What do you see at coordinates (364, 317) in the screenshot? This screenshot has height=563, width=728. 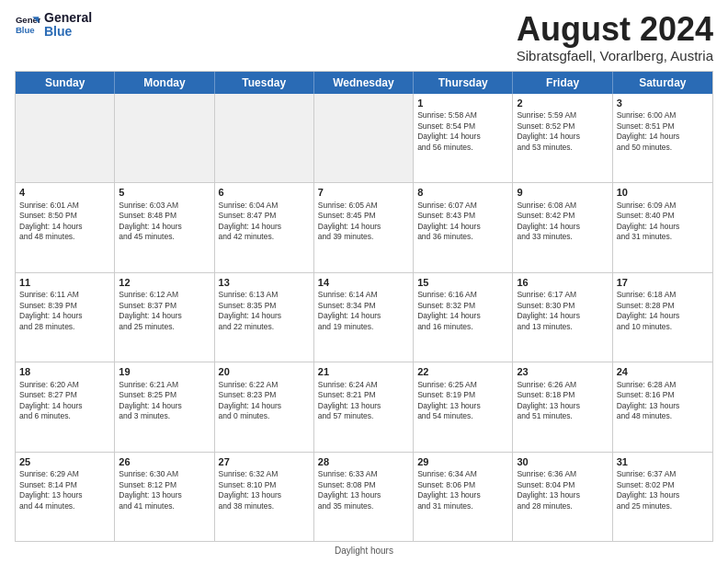 I see `calendar-day-14: 14Sunrise: 6:14 AM Sunset: 8:34 PM Dayli…` at bounding box center [364, 317].